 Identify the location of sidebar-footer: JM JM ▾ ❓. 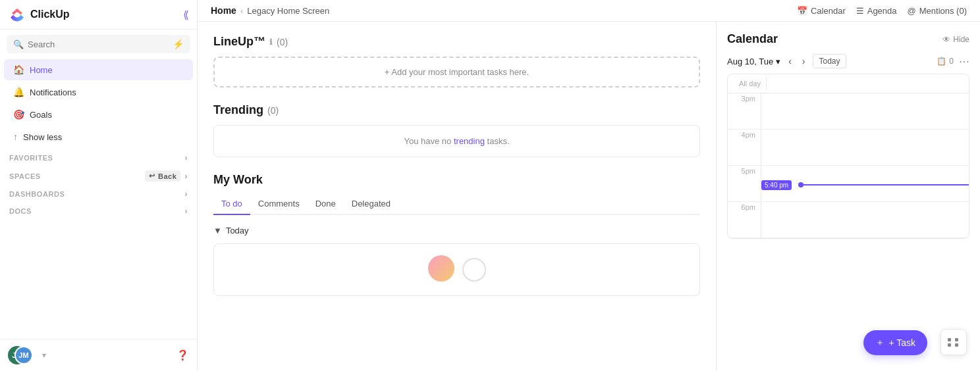
(99, 355).